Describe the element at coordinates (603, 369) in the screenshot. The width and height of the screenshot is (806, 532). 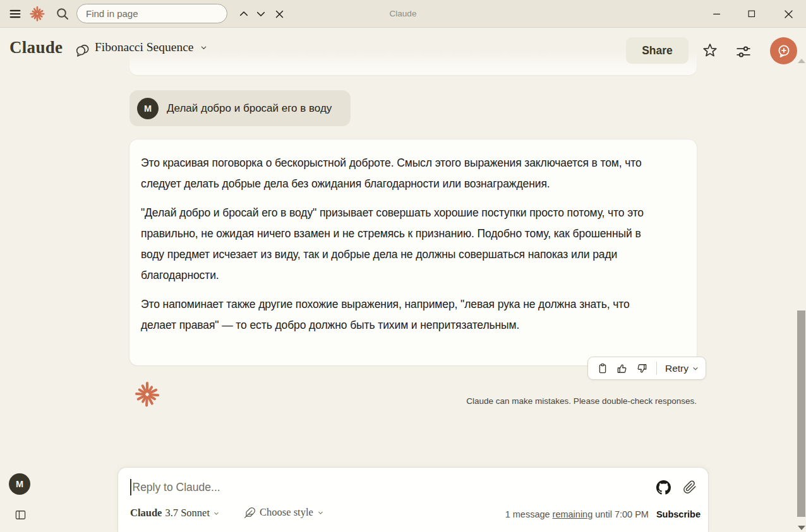
I see `copy-icon` at that location.